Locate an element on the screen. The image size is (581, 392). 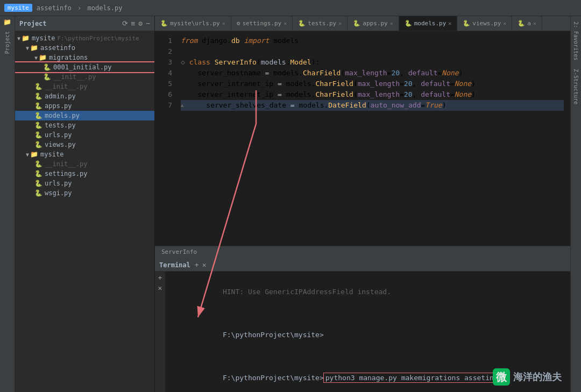
top-bar: mysite assetinfo › models.py is located at coordinates (290, 8).